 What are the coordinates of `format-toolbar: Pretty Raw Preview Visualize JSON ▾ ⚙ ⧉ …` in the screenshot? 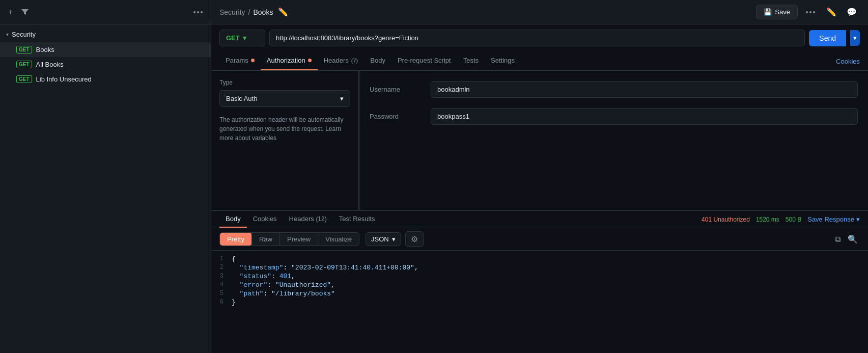 It's located at (540, 239).